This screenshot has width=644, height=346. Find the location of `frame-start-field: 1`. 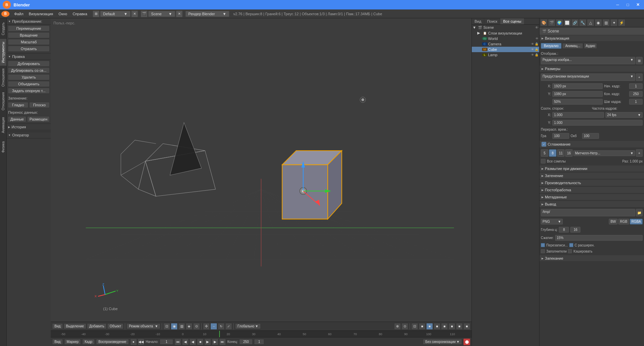

frame-start-field: 1 is located at coordinates (636, 86).